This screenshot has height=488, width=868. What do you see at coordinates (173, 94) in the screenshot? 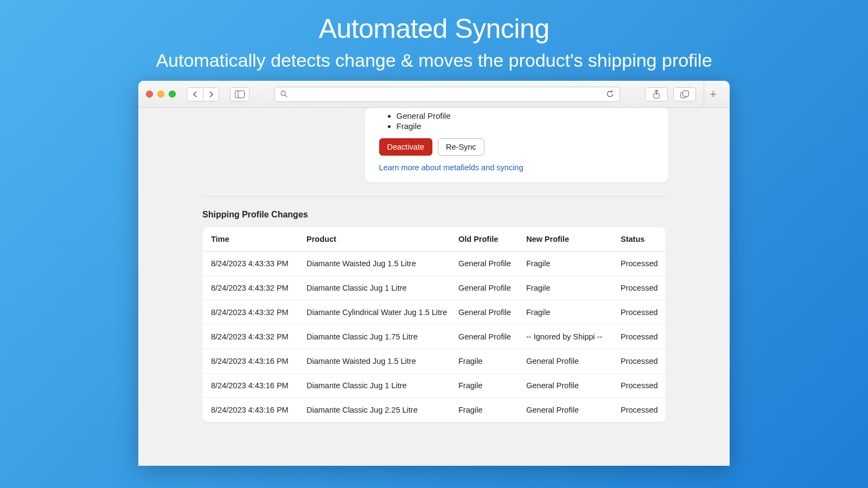
I see `maximize-window-button` at bounding box center [173, 94].